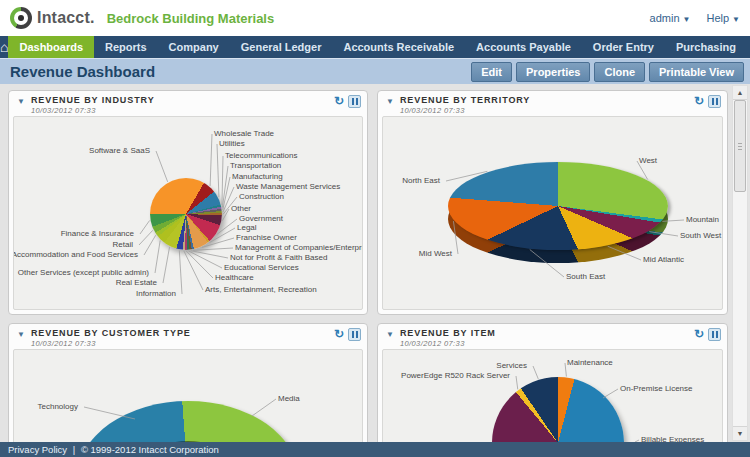 Image resolution: width=750 pixels, height=457 pixels. Describe the element at coordinates (111, 333) in the screenshot. I see `panel-title: REVENUE BY CUSTOMER TYPE` at that location.